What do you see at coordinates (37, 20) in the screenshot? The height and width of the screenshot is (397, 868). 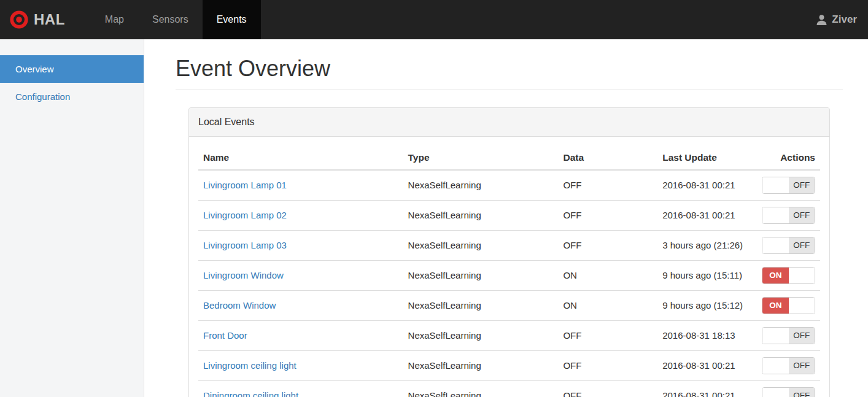 I see `brand: HAL` at bounding box center [37, 20].